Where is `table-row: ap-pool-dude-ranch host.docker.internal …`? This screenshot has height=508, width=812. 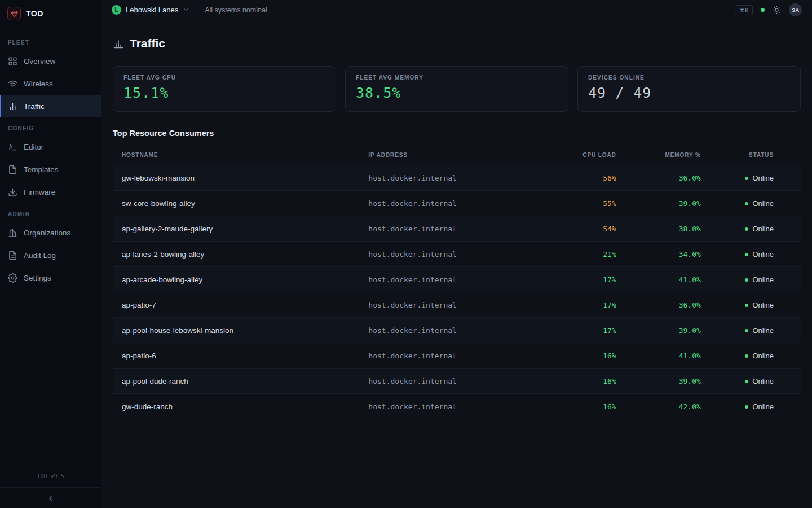 table-row: ap-pool-dude-ranch host.docker.internal … is located at coordinates (457, 382).